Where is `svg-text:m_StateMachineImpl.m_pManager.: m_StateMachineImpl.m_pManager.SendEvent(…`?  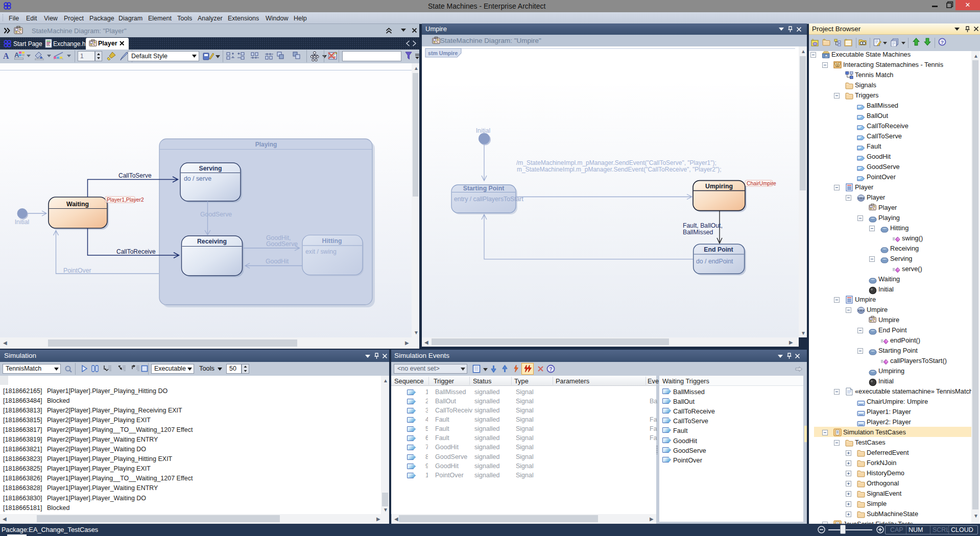
svg-text:m_StateMachineImpl.m_pManager.: m_StateMachineImpl.m_pManager.SendEvent(… is located at coordinates (619, 169).